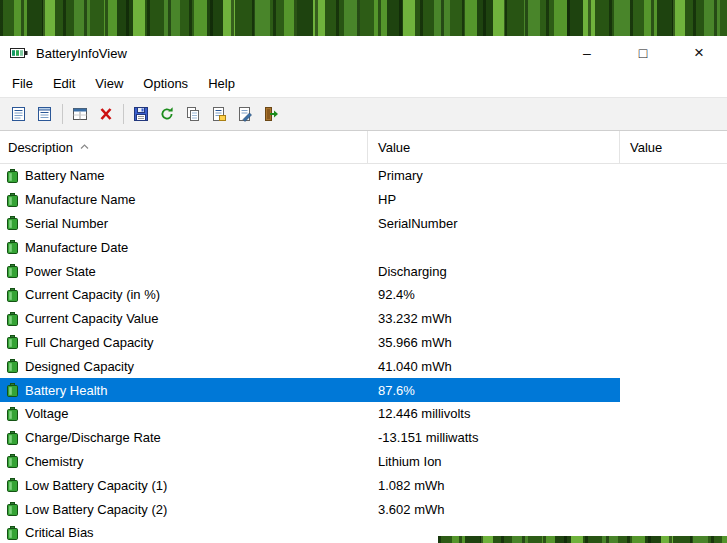 This screenshot has height=543, width=727. Describe the element at coordinates (271, 114) in the screenshot. I see `exit-icon` at that location.